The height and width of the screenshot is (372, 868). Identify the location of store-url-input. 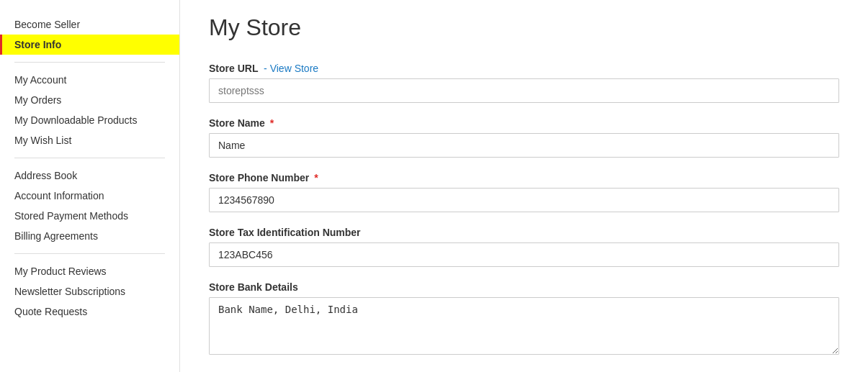
(524, 91).